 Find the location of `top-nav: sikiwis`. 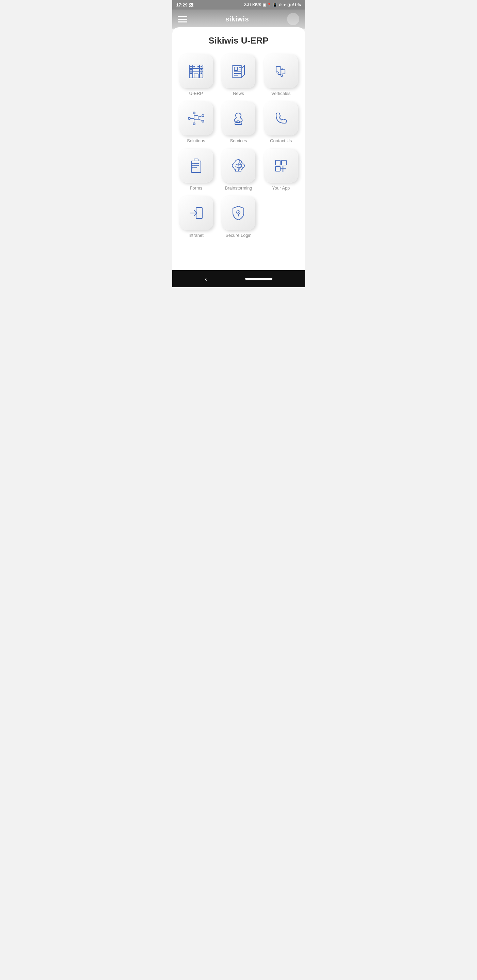

top-nav: sikiwis is located at coordinates (239, 19).